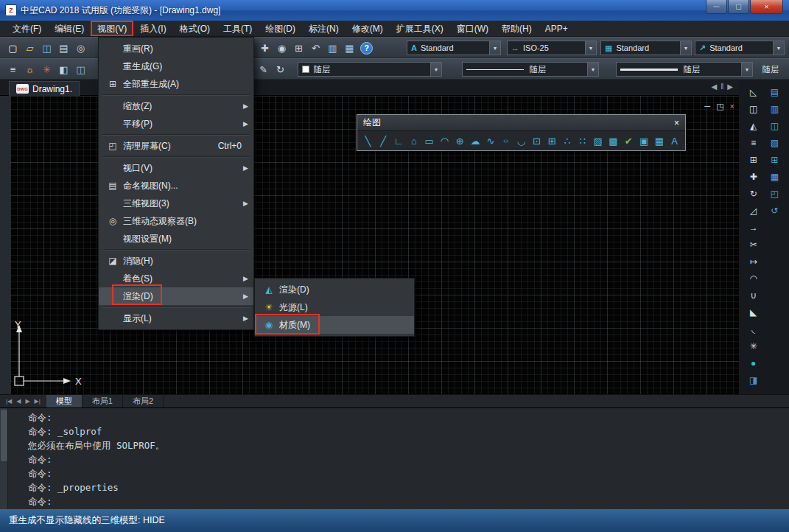  Describe the element at coordinates (349, 48) in the screenshot. I see `designcenter-icon: ▦` at that location.